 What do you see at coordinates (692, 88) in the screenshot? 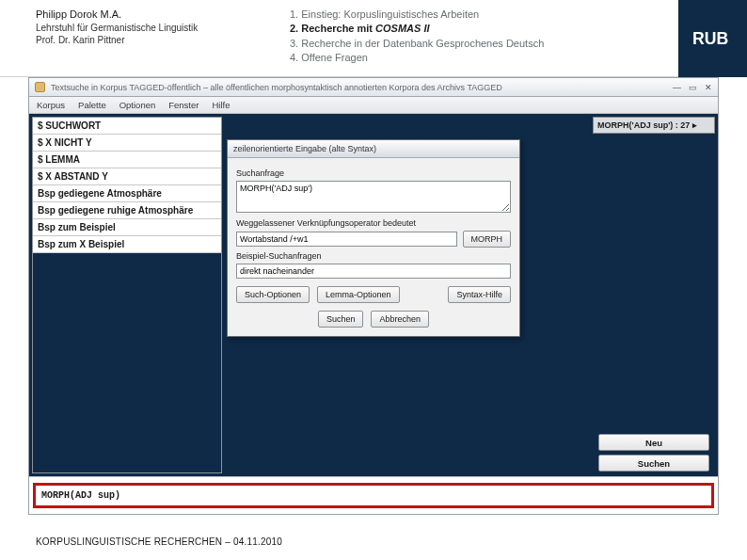
I see `maximize-icon: ▭` at bounding box center [692, 88].